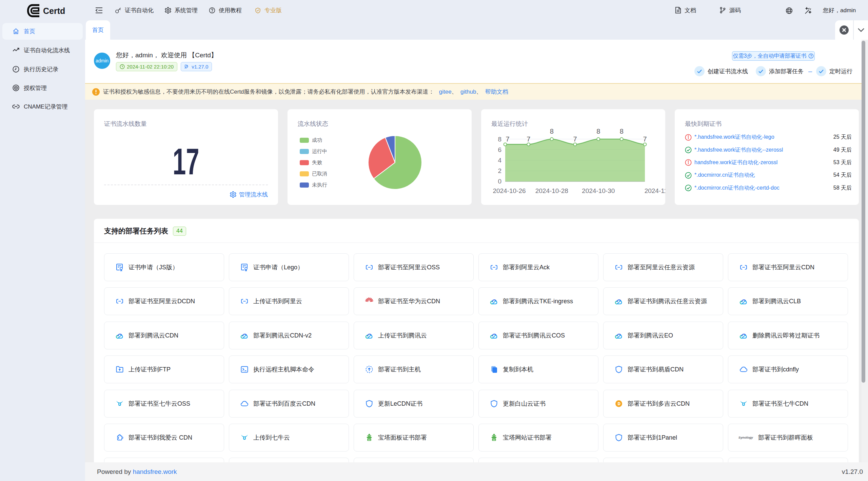 This screenshot has height=481, width=868. I want to click on svg-text: 2024-10-28, so click(552, 191).